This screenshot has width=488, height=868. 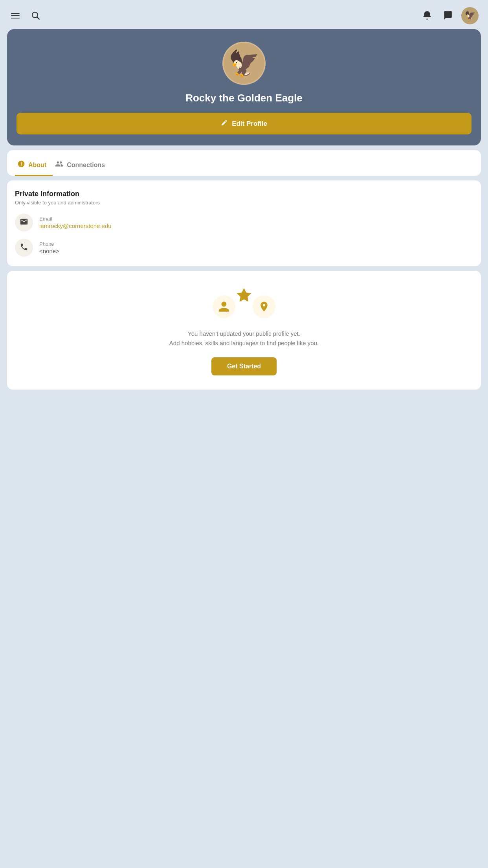 What do you see at coordinates (244, 338) in the screenshot?
I see `public-profile-description: You haven't updated your public profile …` at bounding box center [244, 338].